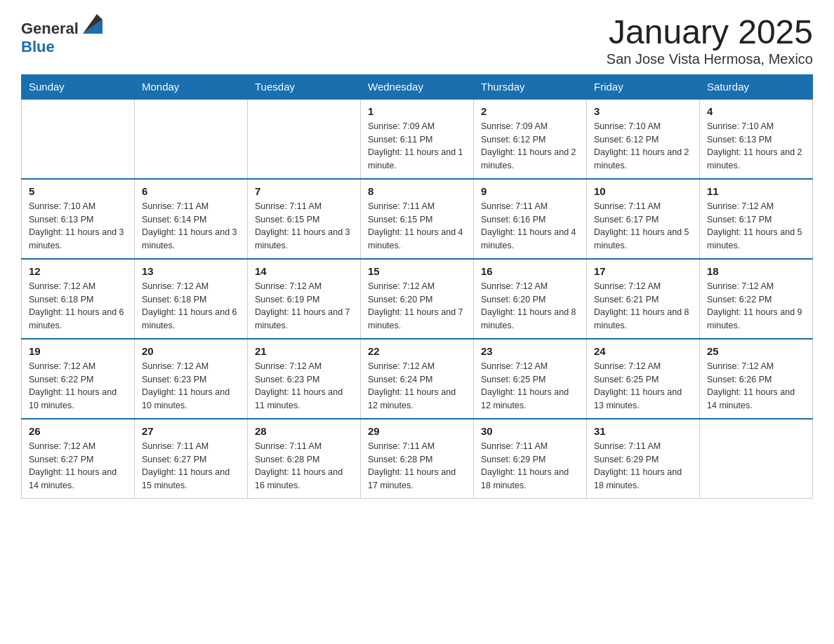 The height and width of the screenshot is (644, 834). I want to click on day-number: 11, so click(756, 191).